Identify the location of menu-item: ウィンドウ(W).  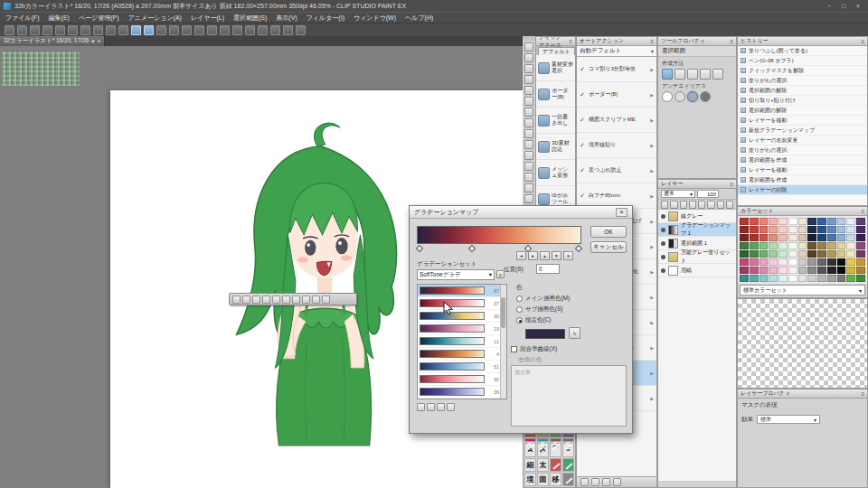
(374, 18).